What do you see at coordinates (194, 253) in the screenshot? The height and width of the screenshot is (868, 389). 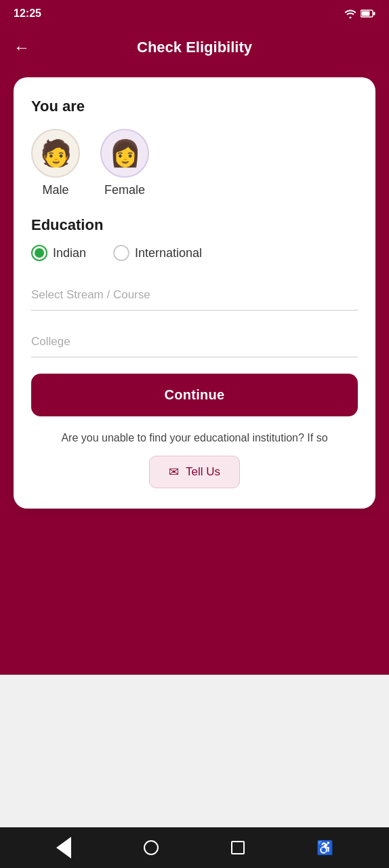 I see `education-radio-row: Indian International` at bounding box center [194, 253].